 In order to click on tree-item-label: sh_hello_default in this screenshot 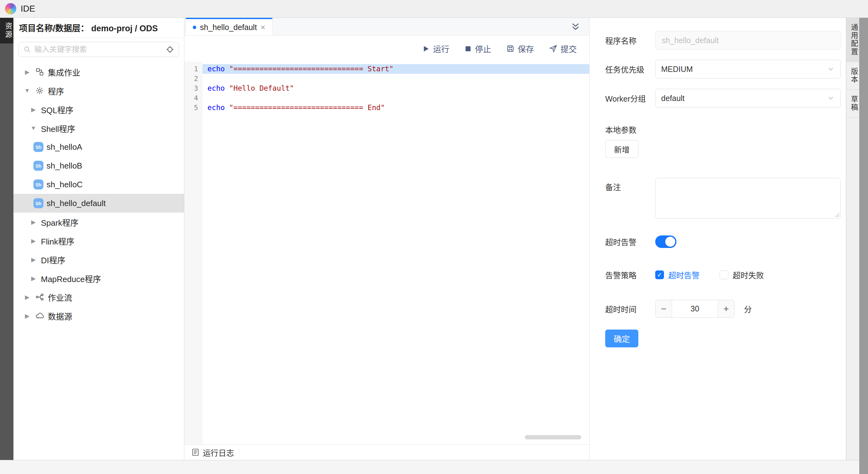, I will do `click(76, 204)`.